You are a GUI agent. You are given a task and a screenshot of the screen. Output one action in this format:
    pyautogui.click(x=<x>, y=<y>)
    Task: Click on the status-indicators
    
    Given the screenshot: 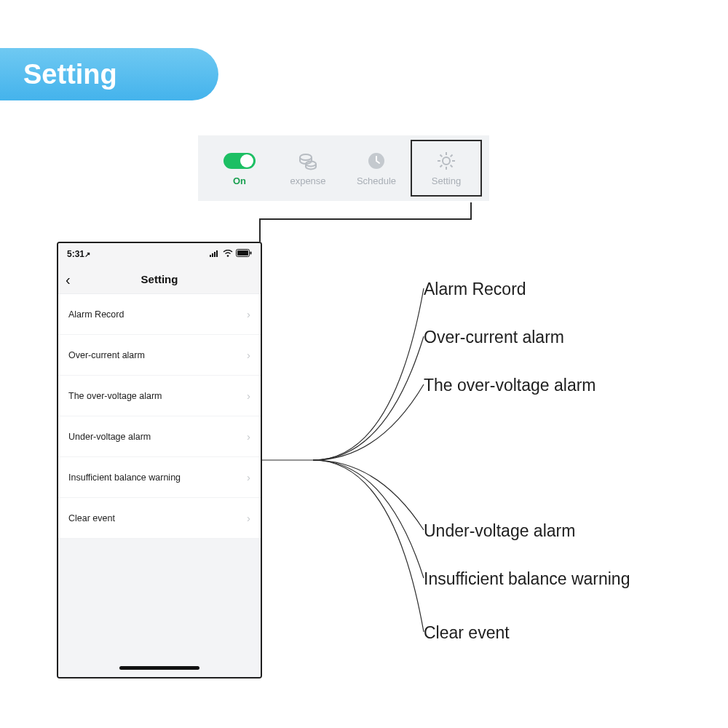 What is the action you would take?
    pyautogui.click(x=231, y=254)
    